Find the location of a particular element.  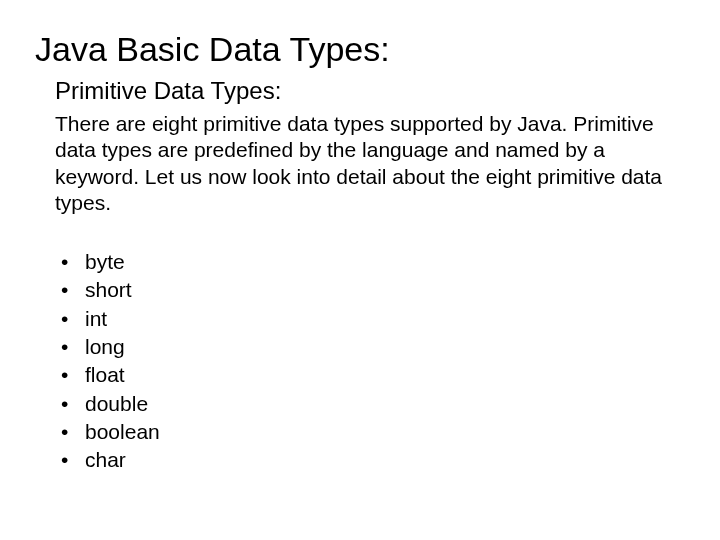

slide-title: Java Basic Data Types: is located at coordinates (350, 50).